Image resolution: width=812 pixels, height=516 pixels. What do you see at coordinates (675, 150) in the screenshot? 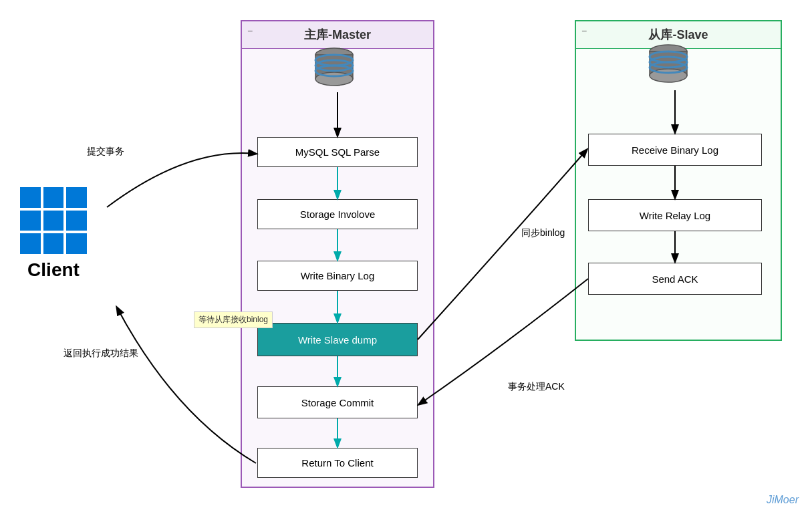
I see `receive-binary-log-box: Receive Binary Log` at bounding box center [675, 150].